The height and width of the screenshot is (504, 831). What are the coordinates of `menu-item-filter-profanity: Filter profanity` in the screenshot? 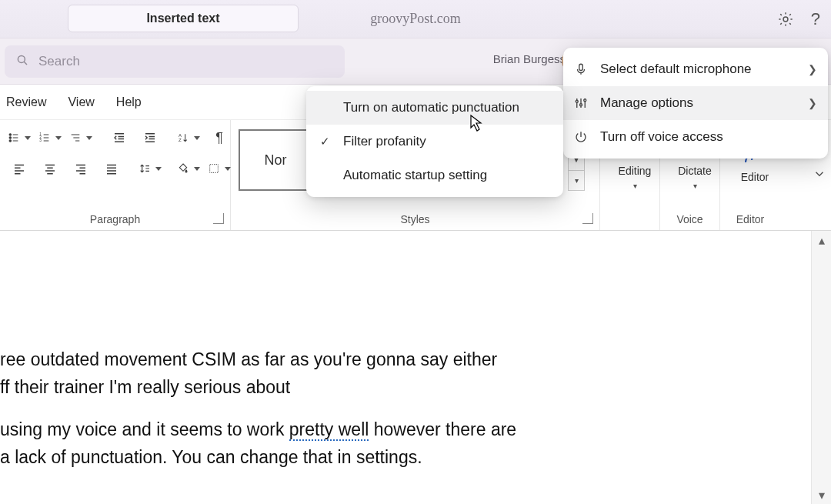 It's located at (435, 142).